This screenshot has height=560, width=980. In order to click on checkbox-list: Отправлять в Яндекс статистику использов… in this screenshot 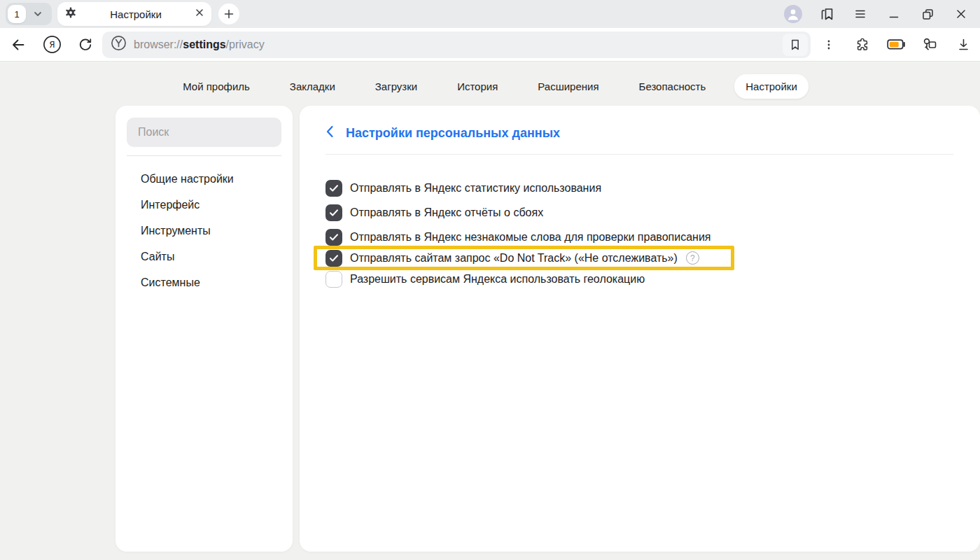, I will do `click(640, 234)`.